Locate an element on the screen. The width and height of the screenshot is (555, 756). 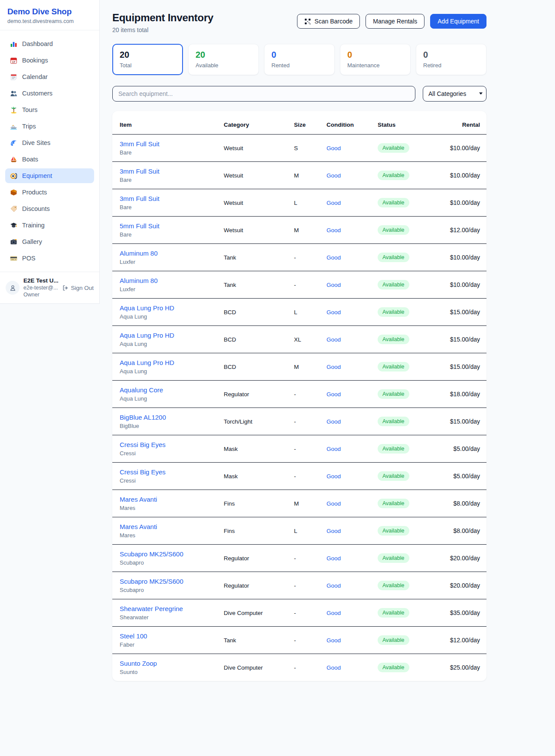
scan-barcode-button: Scan Barcode is located at coordinates (329, 21).